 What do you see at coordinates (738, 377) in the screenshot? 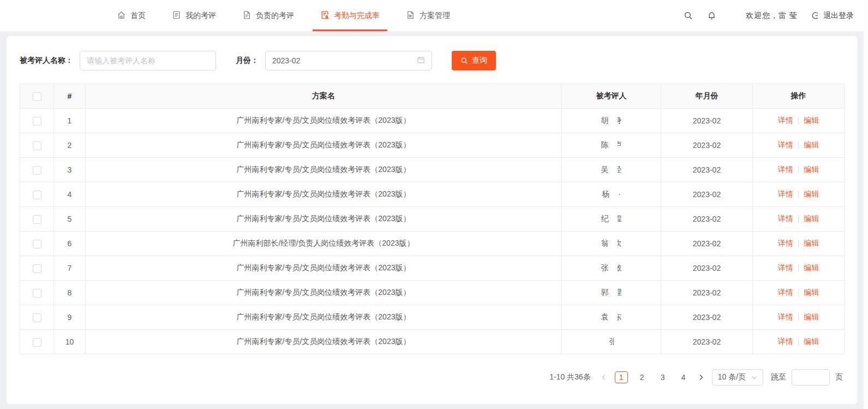
I see `page-size-select: 10 条/页` at bounding box center [738, 377].